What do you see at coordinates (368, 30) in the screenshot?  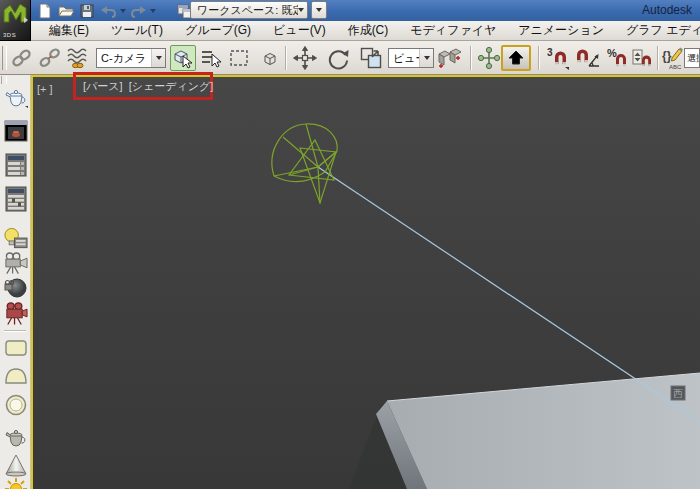 I see `menu-create: 作成(C)` at bounding box center [368, 30].